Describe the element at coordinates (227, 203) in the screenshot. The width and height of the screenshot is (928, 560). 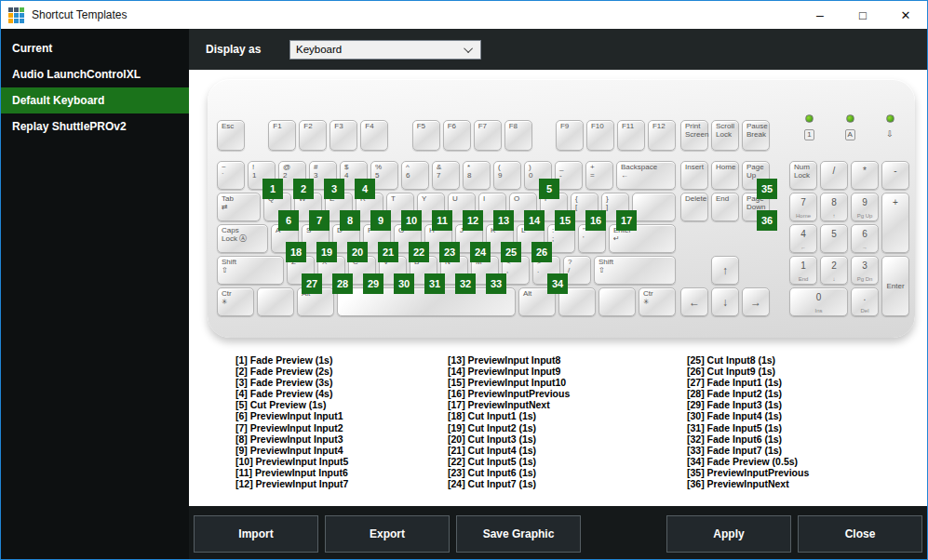
I see `key-label: Tab⇄` at that location.